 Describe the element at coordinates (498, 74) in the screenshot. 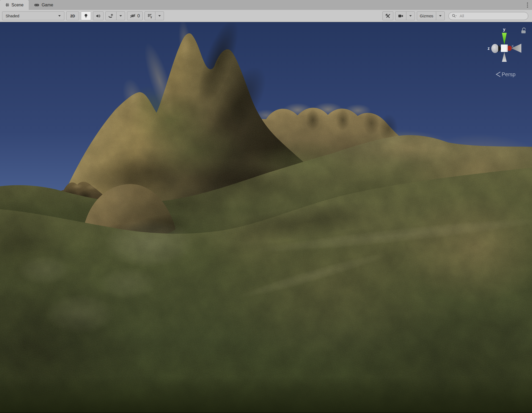

I see `projection-arrow-icon` at that location.